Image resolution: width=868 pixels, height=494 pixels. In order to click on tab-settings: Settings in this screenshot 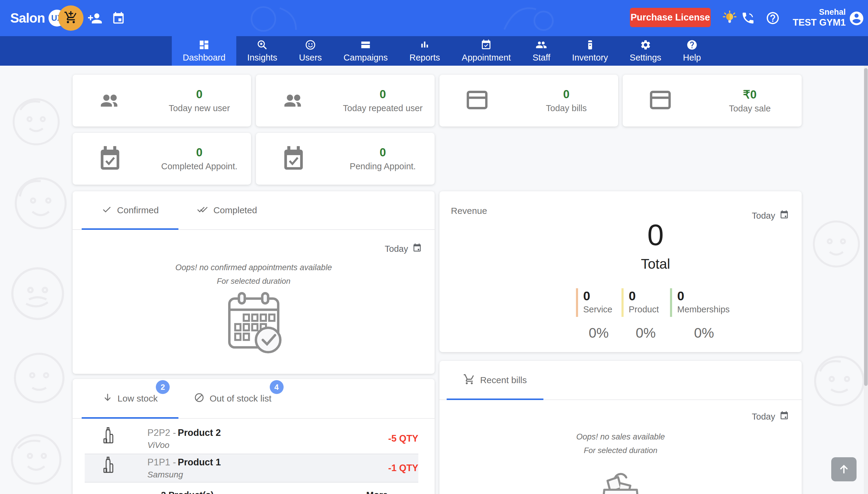, I will do `click(646, 51)`.